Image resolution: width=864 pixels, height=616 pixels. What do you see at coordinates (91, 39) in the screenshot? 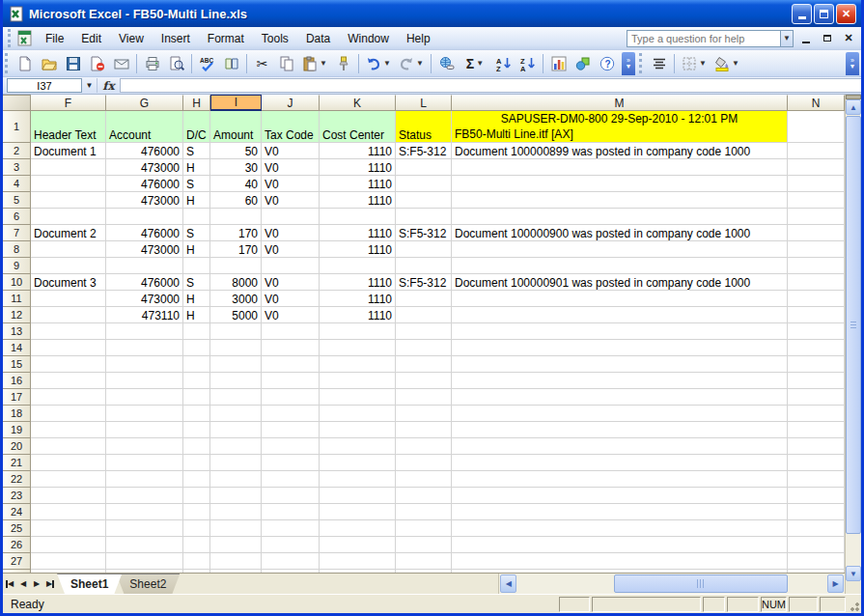
I see `menu-edit: Edit` at bounding box center [91, 39].